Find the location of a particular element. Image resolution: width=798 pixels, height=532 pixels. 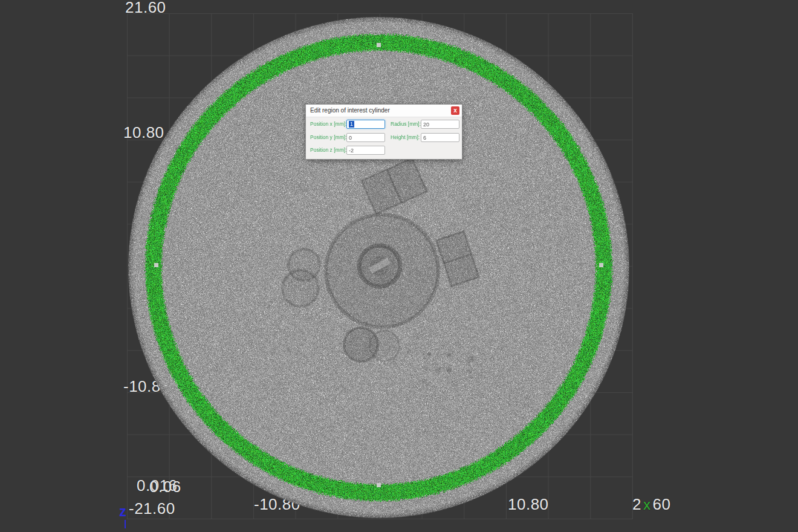

position-z-field is located at coordinates (366, 150).